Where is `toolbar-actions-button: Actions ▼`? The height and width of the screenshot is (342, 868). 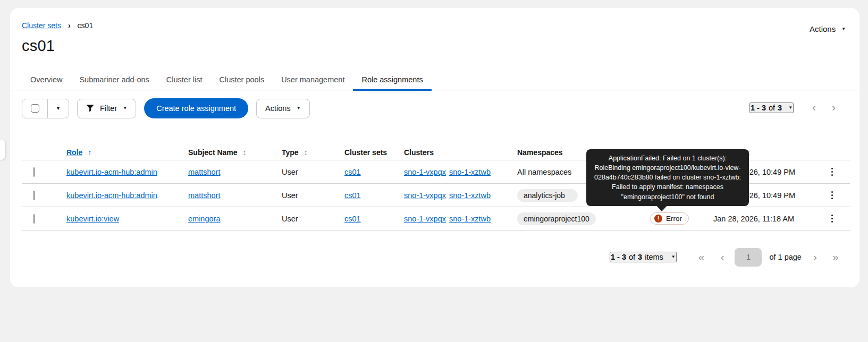
toolbar-actions-button: Actions ▼ is located at coordinates (283, 108).